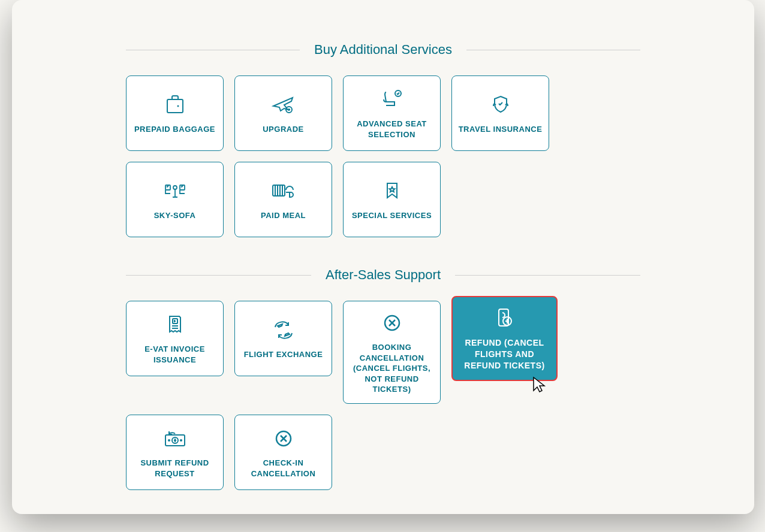  Describe the element at coordinates (175, 338) in the screenshot. I see `card-evat-invoice: E-VAT INVOICE ISSUANCE` at that location.